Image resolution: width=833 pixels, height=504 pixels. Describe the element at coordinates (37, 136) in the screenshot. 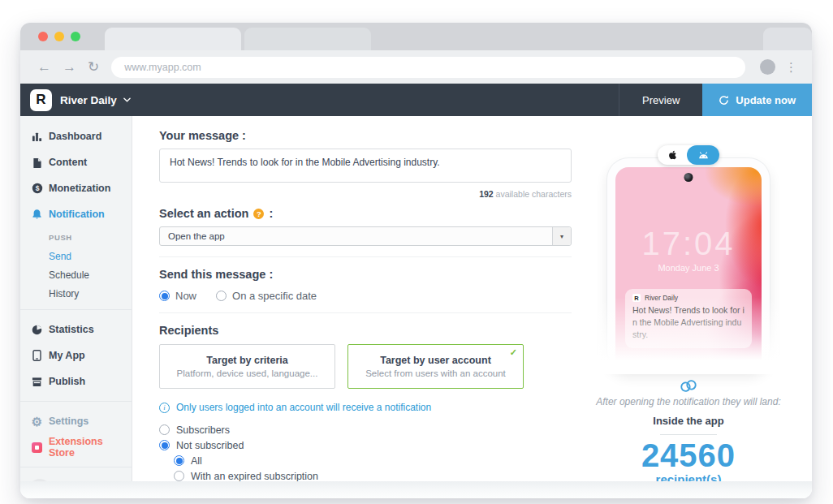

I see `bar-chart-icon` at that location.